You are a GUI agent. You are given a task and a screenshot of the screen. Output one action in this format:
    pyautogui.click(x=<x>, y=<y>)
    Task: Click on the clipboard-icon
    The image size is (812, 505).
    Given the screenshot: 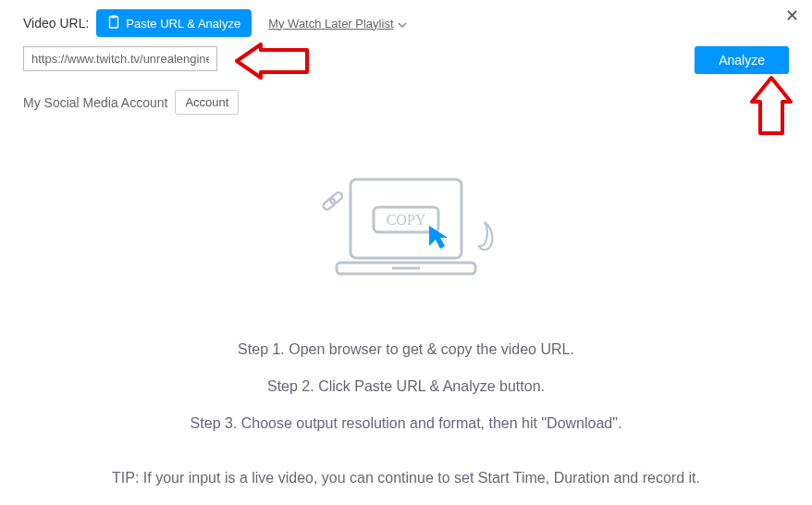 What is the action you would take?
    pyautogui.click(x=114, y=23)
    